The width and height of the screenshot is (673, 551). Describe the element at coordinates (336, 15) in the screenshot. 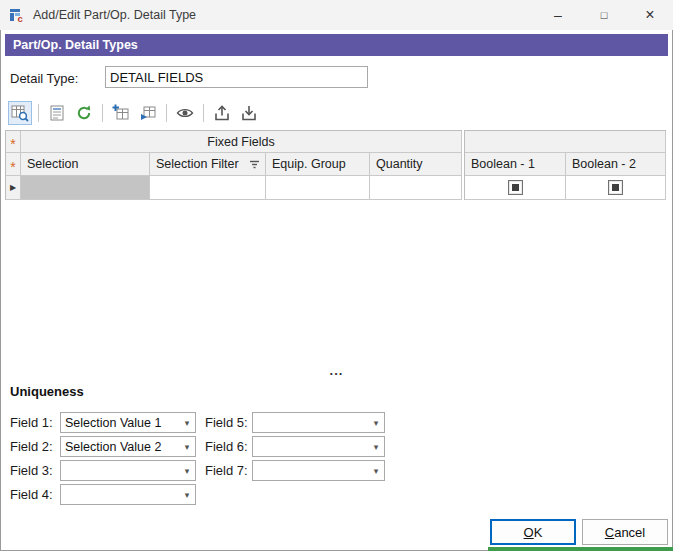

I see `title-bar: c Add/Edit Part/Op. Detail Type – □ ×` at that location.